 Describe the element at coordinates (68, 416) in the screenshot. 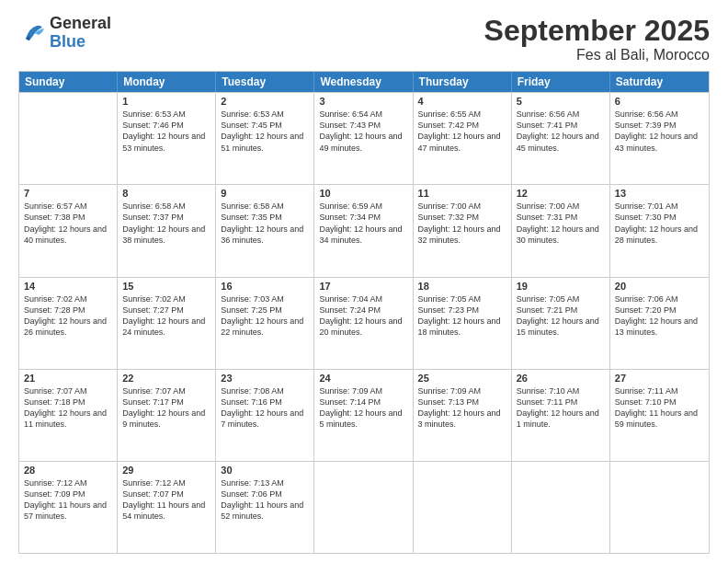

I see `calendar-cell: 21Sunrise: 7:07 AM Sunset: 7:18 PM Dayli…` at that location.